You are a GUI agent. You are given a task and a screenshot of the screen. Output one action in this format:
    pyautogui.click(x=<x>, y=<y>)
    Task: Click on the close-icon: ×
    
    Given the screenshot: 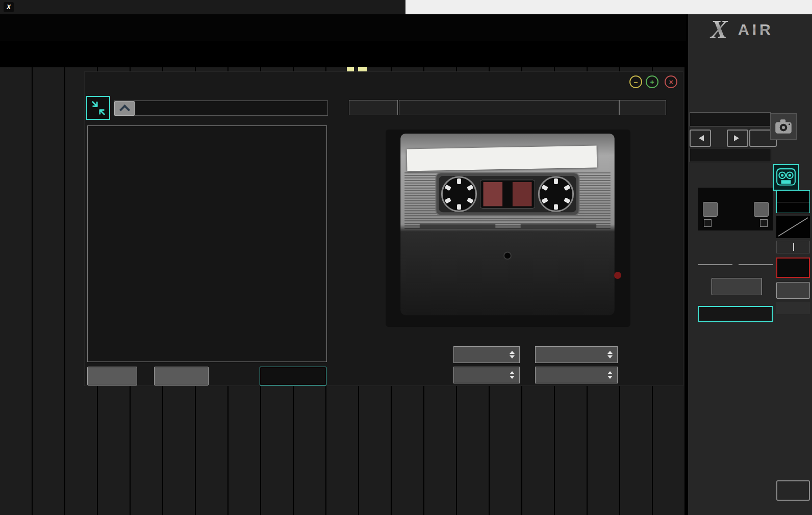 What is the action you would take?
    pyautogui.click(x=671, y=82)
    